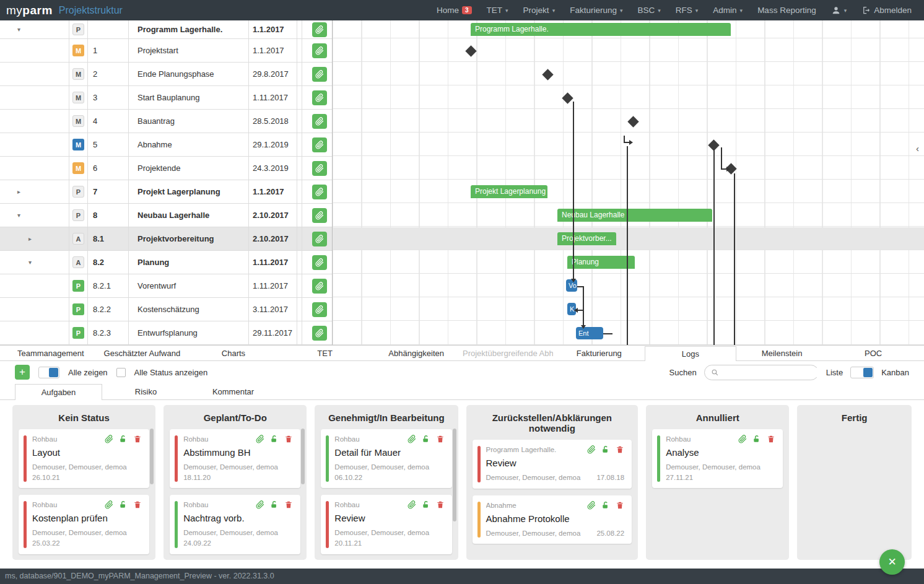 The width and height of the screenshot is (924, 584). I want to click on subtab-kommentar: Kommentar, so click(233, 391).